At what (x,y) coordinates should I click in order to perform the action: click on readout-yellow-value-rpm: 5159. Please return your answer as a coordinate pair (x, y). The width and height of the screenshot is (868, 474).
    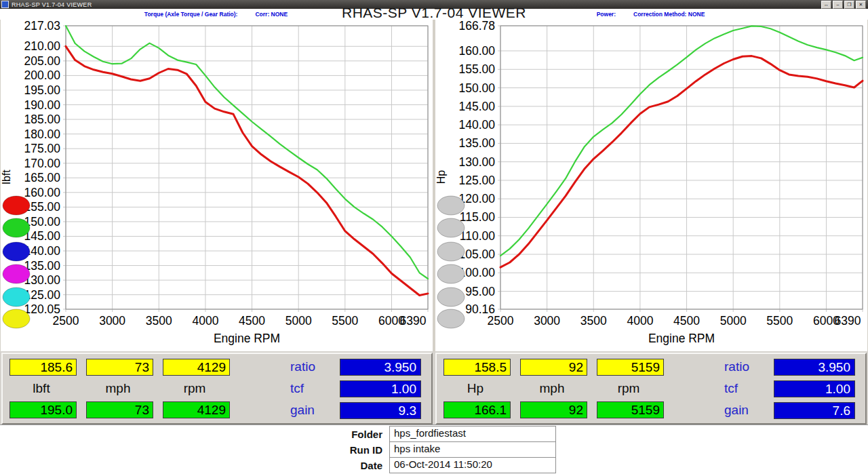
    Looking at the image, I should click on (631, 368).